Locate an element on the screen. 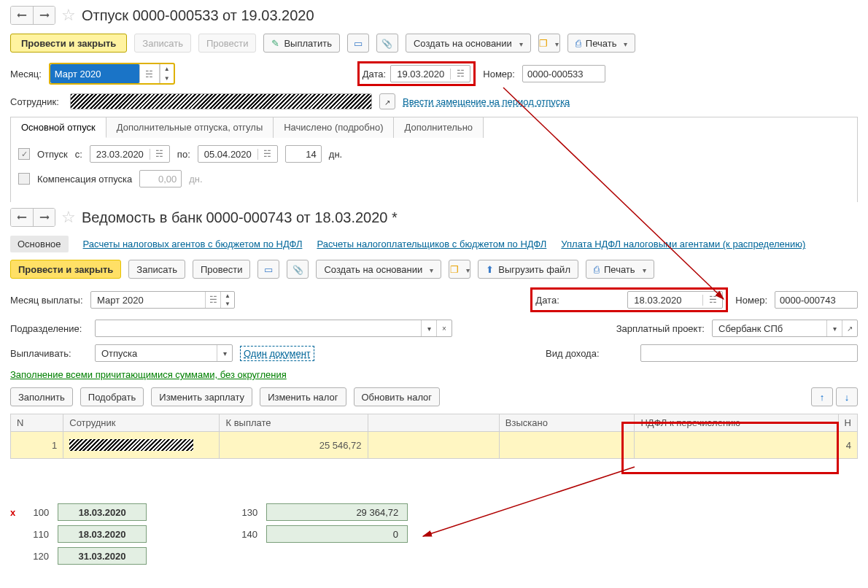 The height and width of the screenshot is (588, 868). vacation-tabs: Основной отпуск Дополнительные отпуска, … is located at coordinates (434, 127).